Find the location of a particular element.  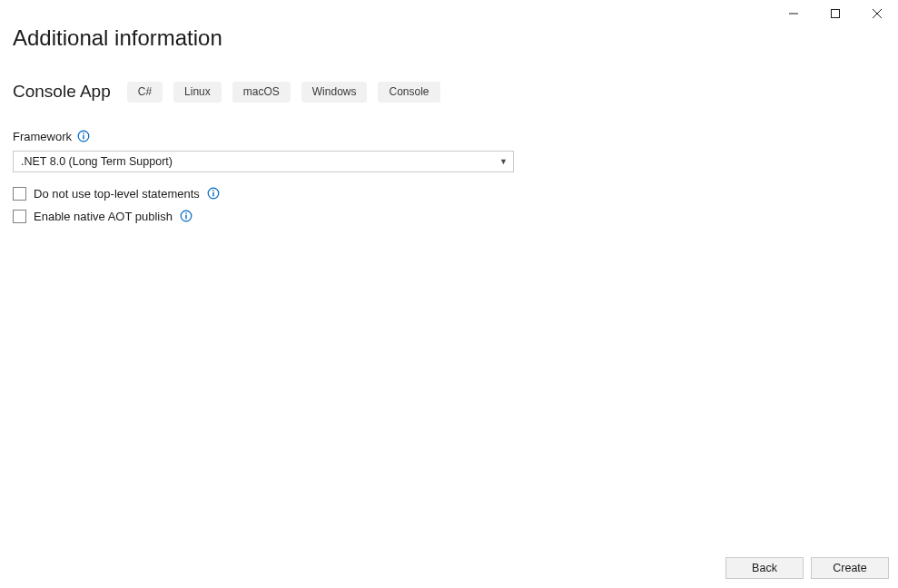

close-icon is located at coordinates (877, 14).